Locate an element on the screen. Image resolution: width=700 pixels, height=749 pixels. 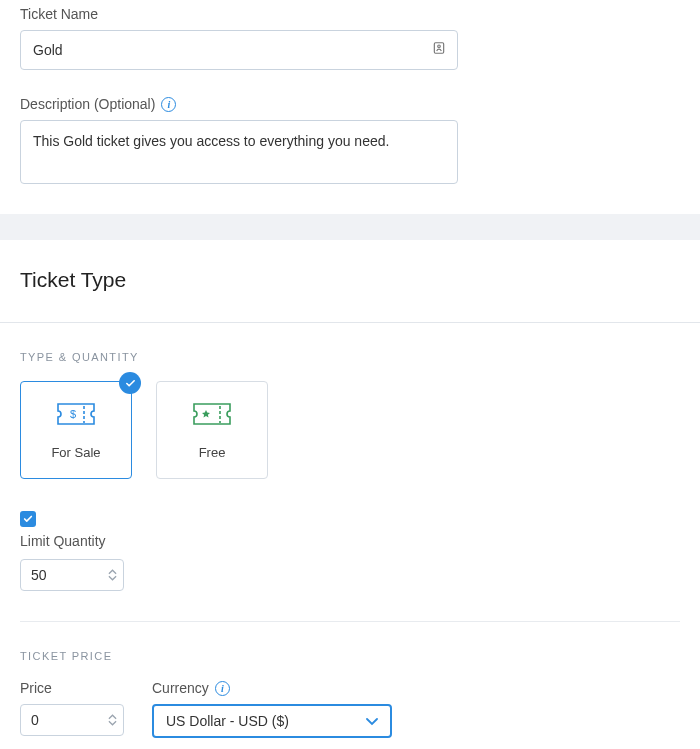
chevron-down-icon is located at coordinates (372, 721).